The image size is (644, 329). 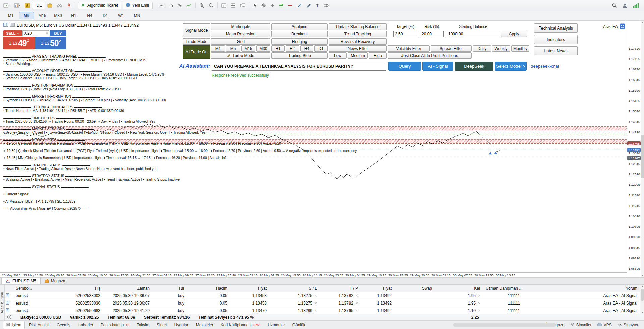 I want to click on channel-icon, so click(x=309, y=5).